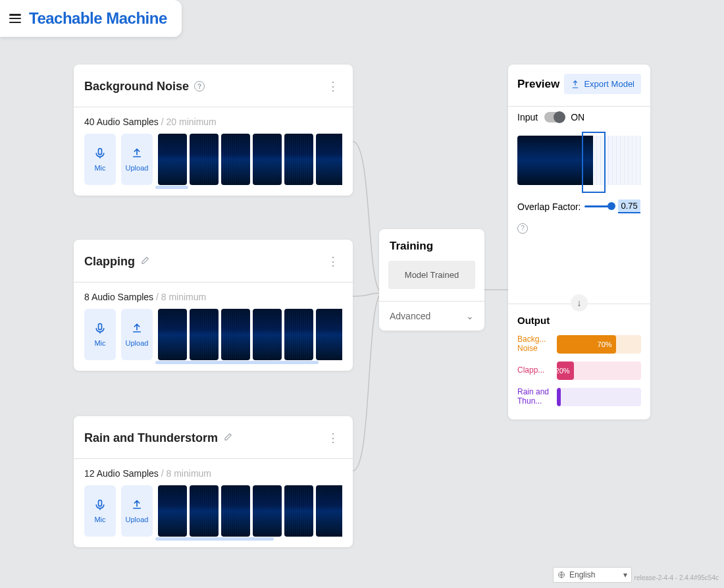 Image resolution: width=724 pixels, height=588 pixels. I want to click on preview-card: Preview Export Model Input ON Overlap Fa…, so click(579, 242).